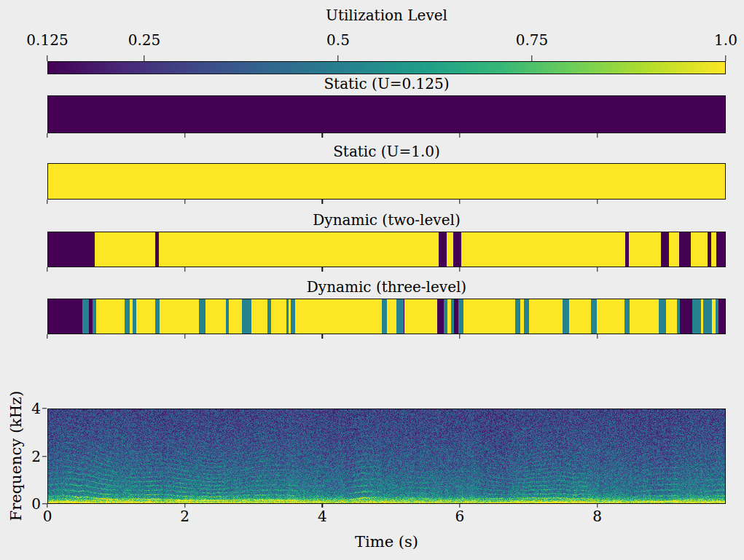  Describe the element at coordinates (338, 40) in the screenshot. I see `colorbar-tick-label: 0.5` at that location.